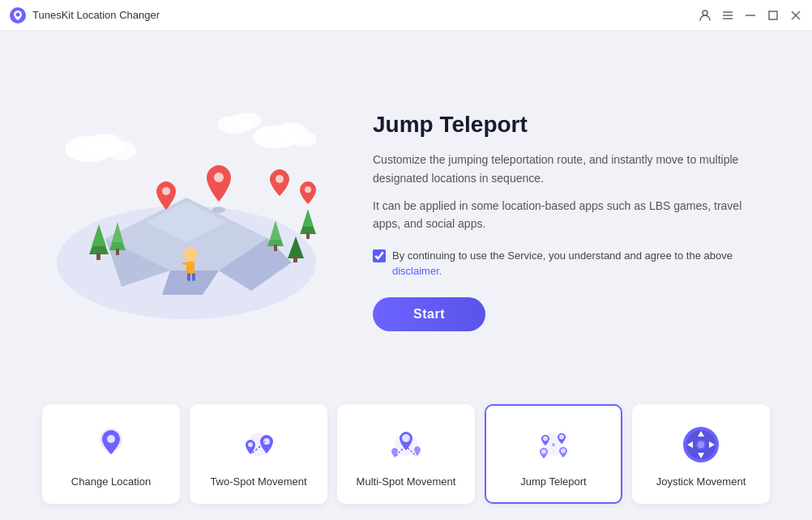 This screenshot has height=520, width=812. I want to click on jump-teleport-label: Jump Teleport, so click(553, 481).